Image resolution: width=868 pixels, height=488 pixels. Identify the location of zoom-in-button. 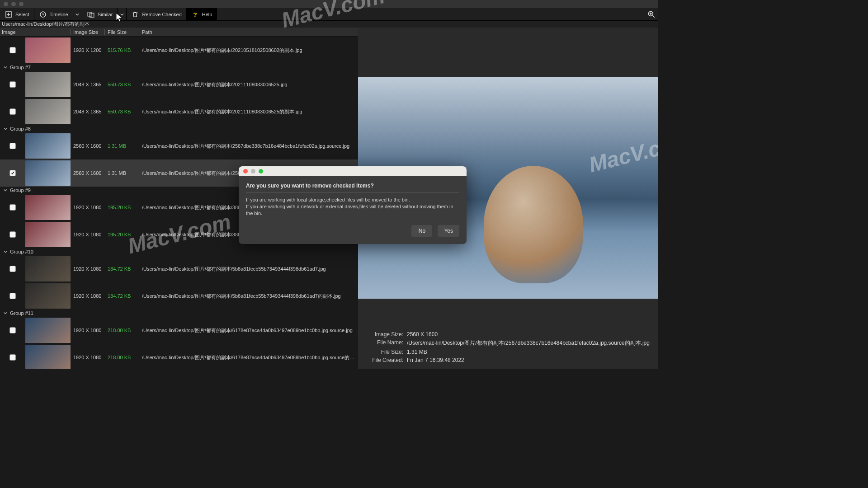
(651, 14).